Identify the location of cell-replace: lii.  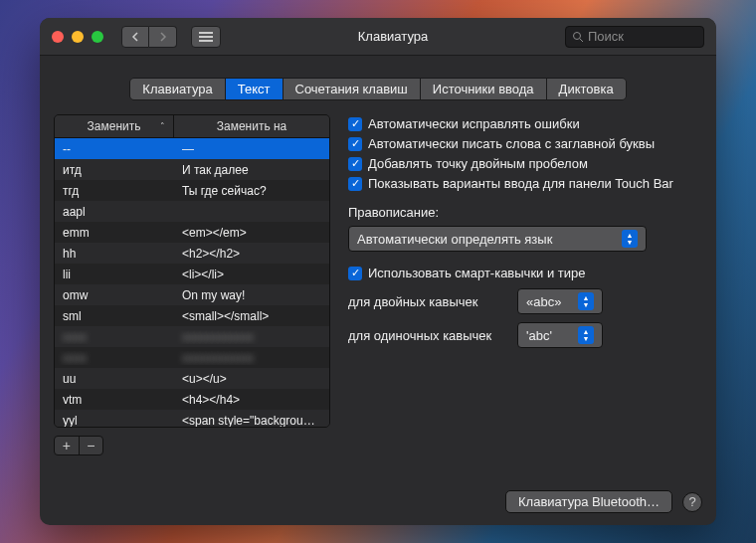
(114, 274).